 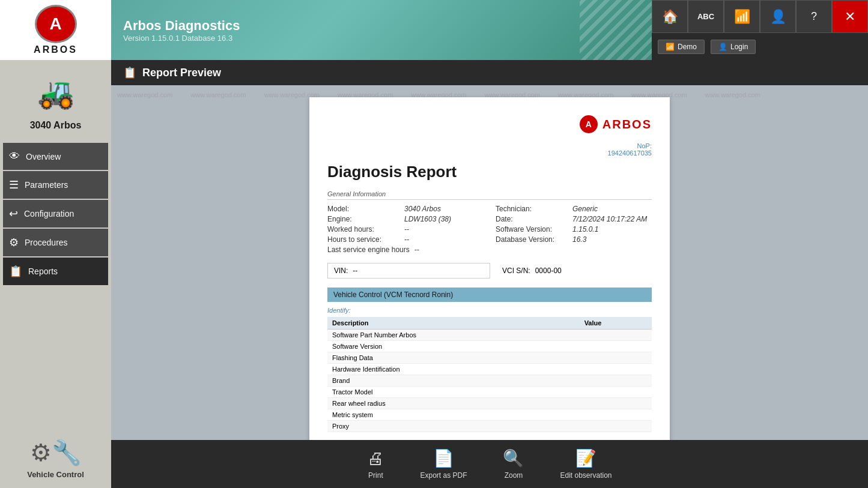 What do you see at coordinates (490, 403) in the screenshot?
I see `table-row: Rear wheel radius` at bounding box center [490, 403].